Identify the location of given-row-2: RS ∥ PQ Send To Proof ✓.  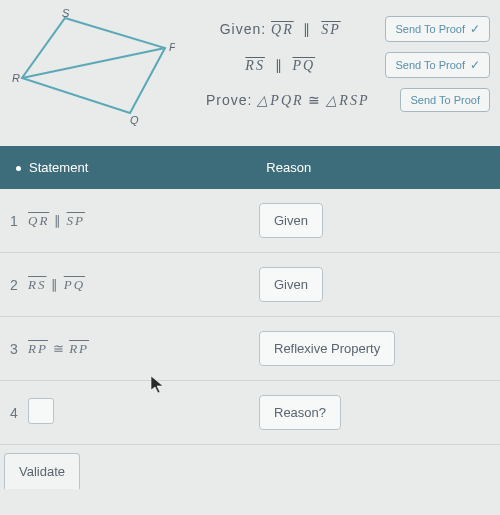
(338, 65).